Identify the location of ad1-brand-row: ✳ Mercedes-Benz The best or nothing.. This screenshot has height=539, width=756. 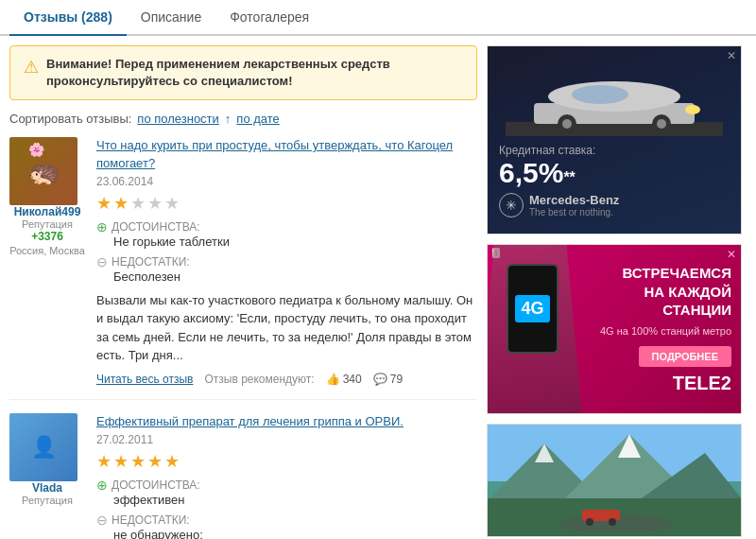
(614, 205).